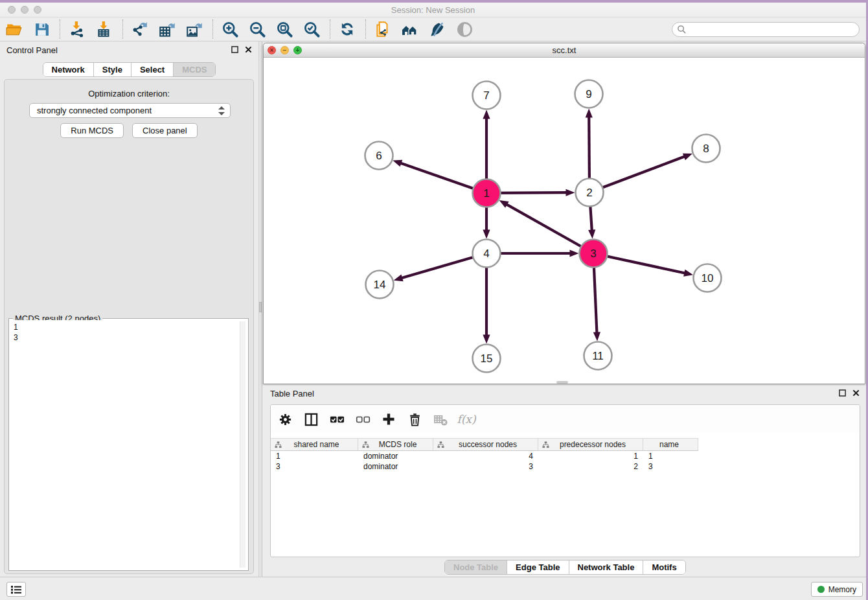 The image size is (868, 600). I want to click on table-panel-title: Table Panel, so click(292, 394).